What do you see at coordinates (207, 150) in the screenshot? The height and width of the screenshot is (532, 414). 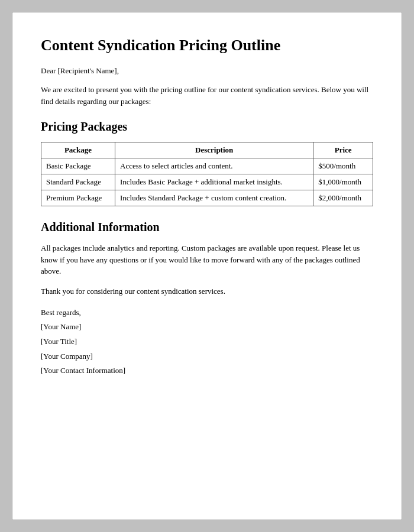 I see `table-header-row: Package Description Price` at bounding box center [207, 150].